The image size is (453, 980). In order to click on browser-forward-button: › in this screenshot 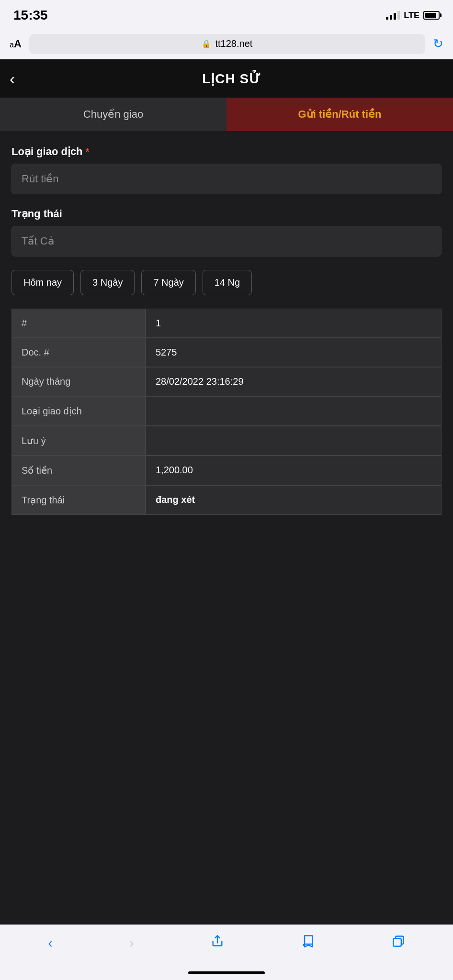, I will do `click(131, 943)`.